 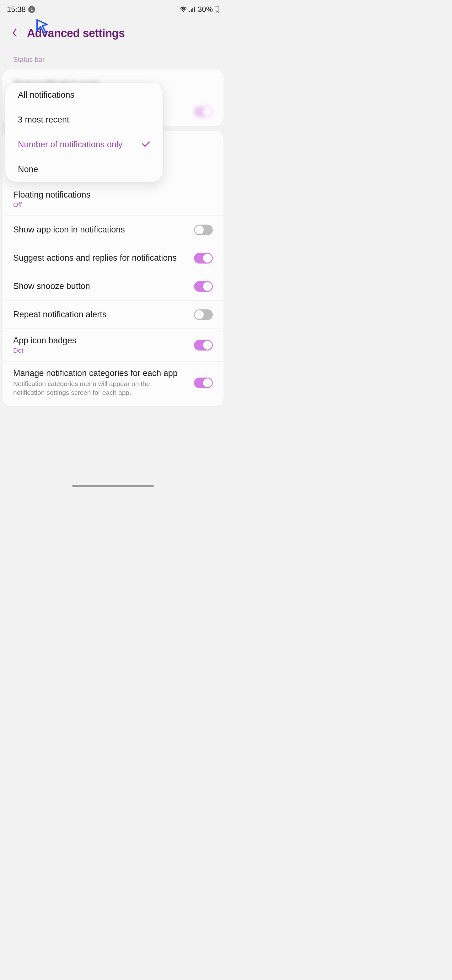 What do you see at coordinates (113, 205) in the screenshot?
I see `row-subtitle: Off` at bounding box center [113, 205].